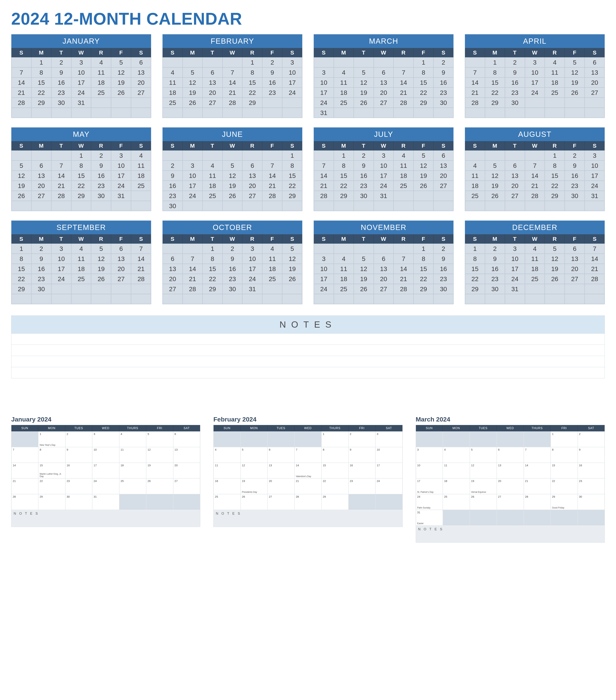 Image resolution: width=616 pixels, height=700 pixels. What do you see at coordinates (308, 518) in the screenshot?
I see `monthly-notes: N O T E S` at bounding box center [308, 518].